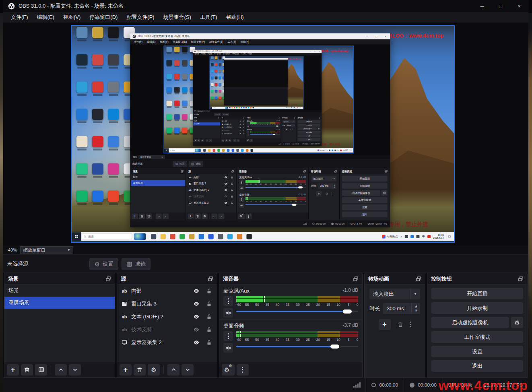  I want to click on search-label: 搜索, so click(174, 150).